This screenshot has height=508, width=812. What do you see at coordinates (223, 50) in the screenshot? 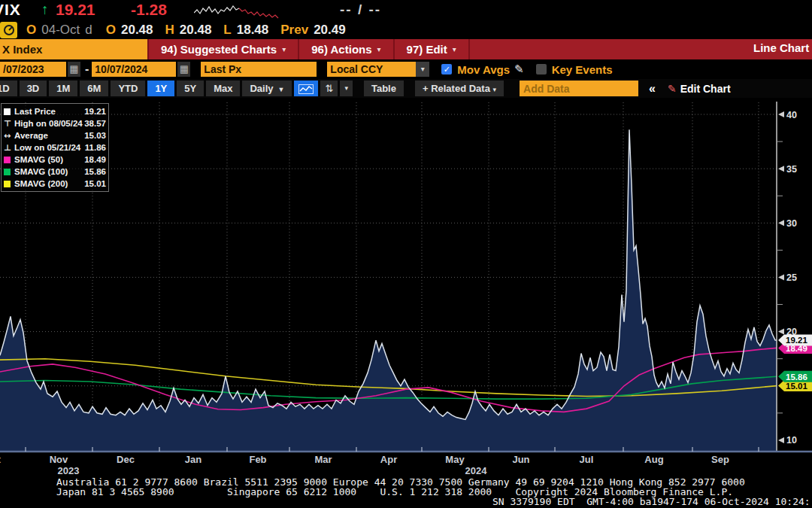
I see `menu-suggested-charts: 94) Suggested Charts▾` at bounding box center [223, 50].